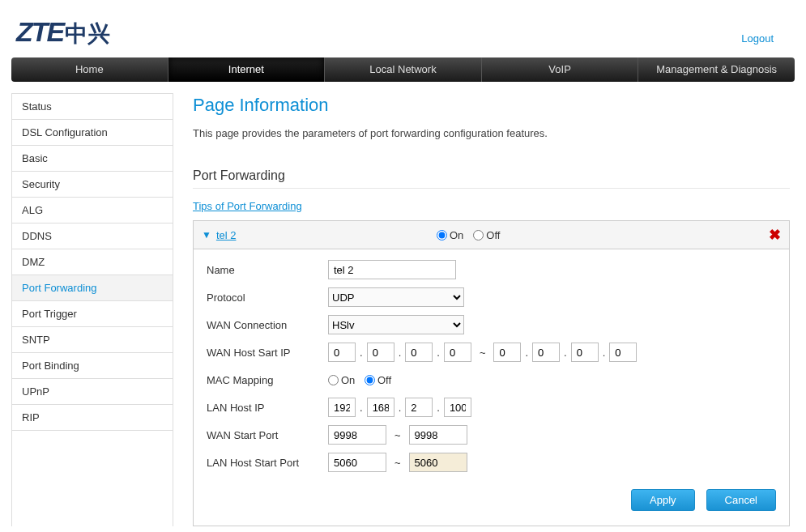 This screenshot has height=532, width=806. What do you see at coordinates (457, 235) in the screenshot?
I see `rule-enable-on-label: On` at bounding box center [457, 235].